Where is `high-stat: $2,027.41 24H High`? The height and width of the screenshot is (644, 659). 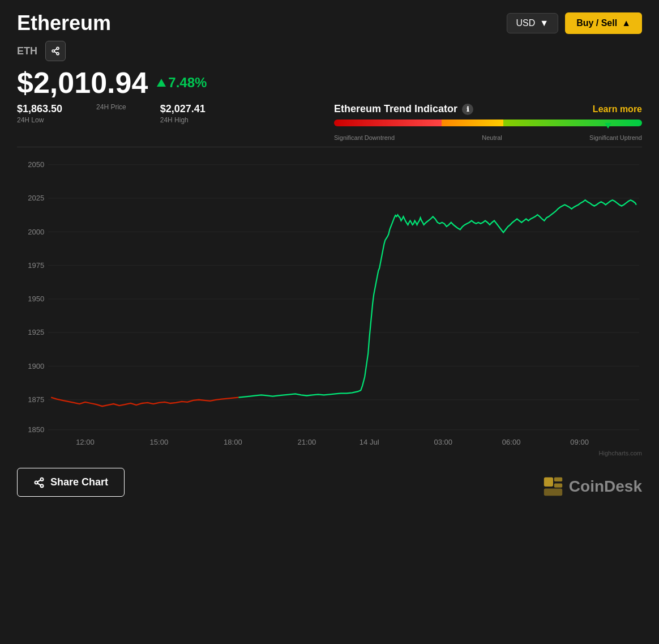
high-stat: $2,027.41 24H High is located at coordinates (183, 113).